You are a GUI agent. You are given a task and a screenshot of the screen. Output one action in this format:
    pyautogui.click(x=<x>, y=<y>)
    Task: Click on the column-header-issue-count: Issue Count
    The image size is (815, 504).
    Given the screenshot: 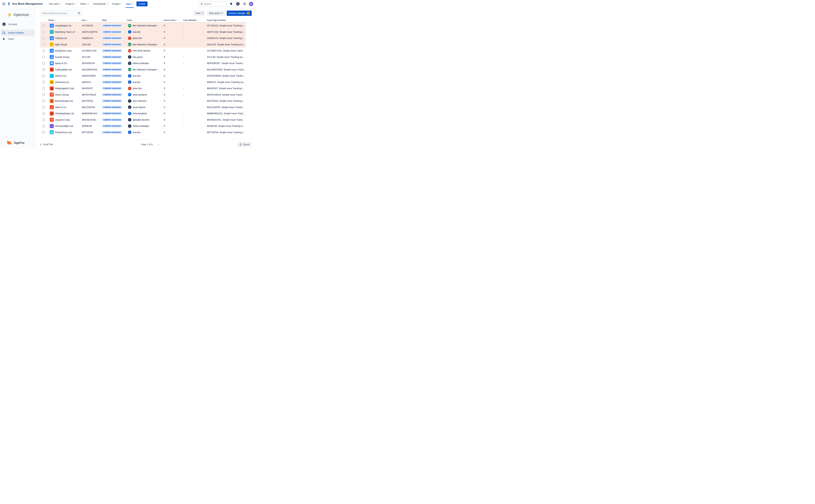 What is the action you would take?
    pyautogui.click(x=173, y=20)
    